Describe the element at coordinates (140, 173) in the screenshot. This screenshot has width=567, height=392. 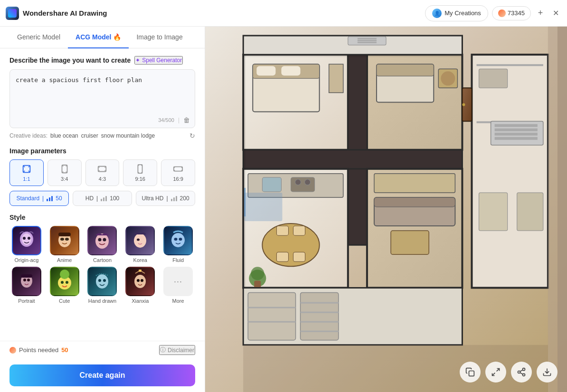
I see `ratio-9-16-button: 9:16` at that location.